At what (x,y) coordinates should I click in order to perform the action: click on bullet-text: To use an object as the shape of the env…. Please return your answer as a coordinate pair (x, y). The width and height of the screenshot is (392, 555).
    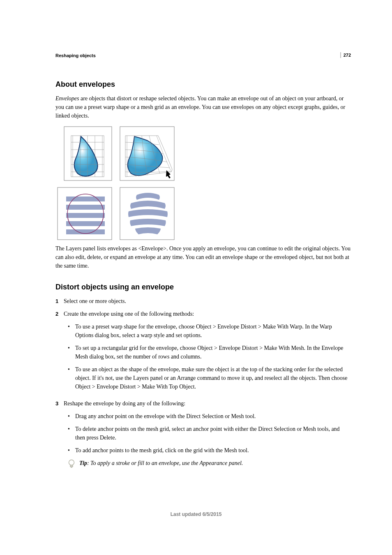
    Looking at the image, I should click on (213, 378).